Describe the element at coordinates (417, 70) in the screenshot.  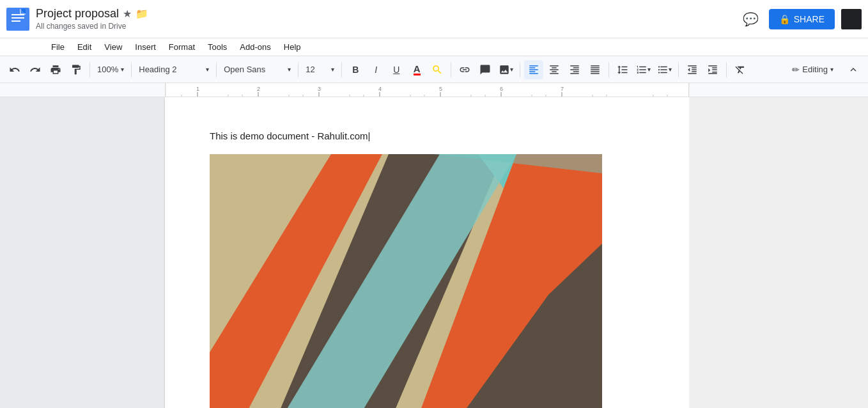
I see `text-color-icon: A` at that location.